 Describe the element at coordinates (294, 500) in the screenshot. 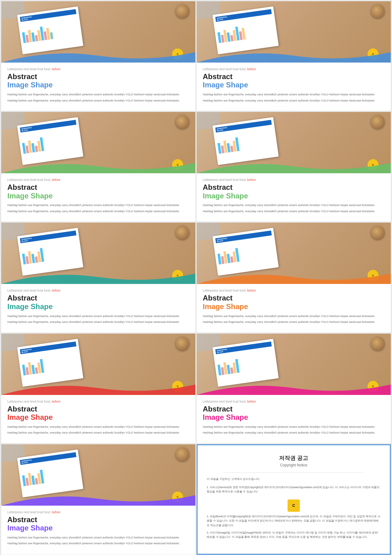

I see `card-copyright: 저작권 공고 Copyright Notice 이 파일을 구입하신 고객께서 …` at that location.